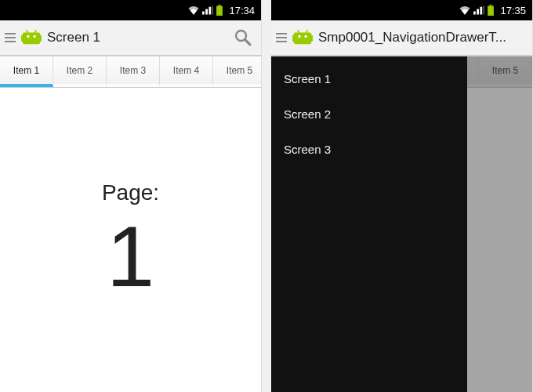 The height and width of the screenshot is (392, 533). What do you see at coordinates (243, 38) in the screenshot?
I see `search-button` at bounding box center [243, 38].